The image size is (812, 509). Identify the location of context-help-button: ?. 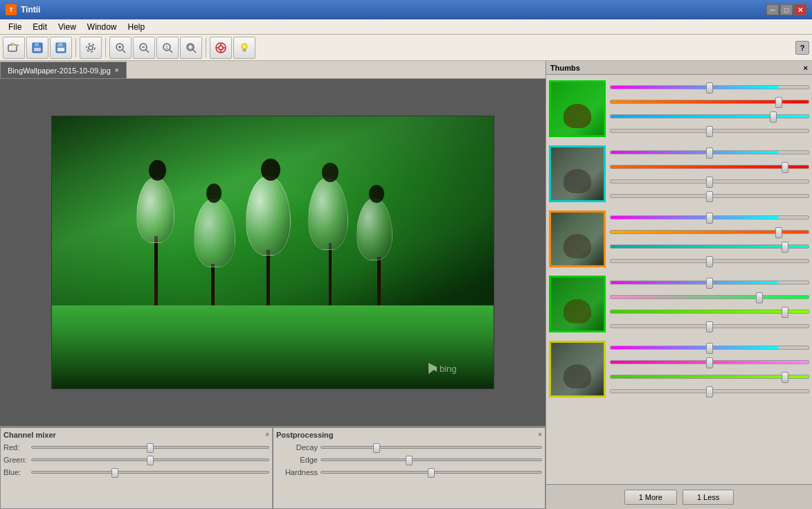
(802, 48).